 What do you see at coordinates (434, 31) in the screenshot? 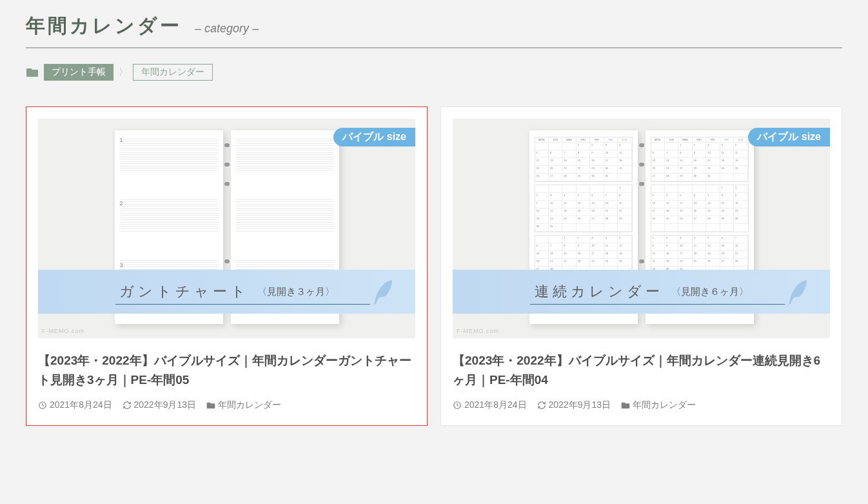
I see `page-header: 年間カレンダー – category –` at bounding box center [434, 31].